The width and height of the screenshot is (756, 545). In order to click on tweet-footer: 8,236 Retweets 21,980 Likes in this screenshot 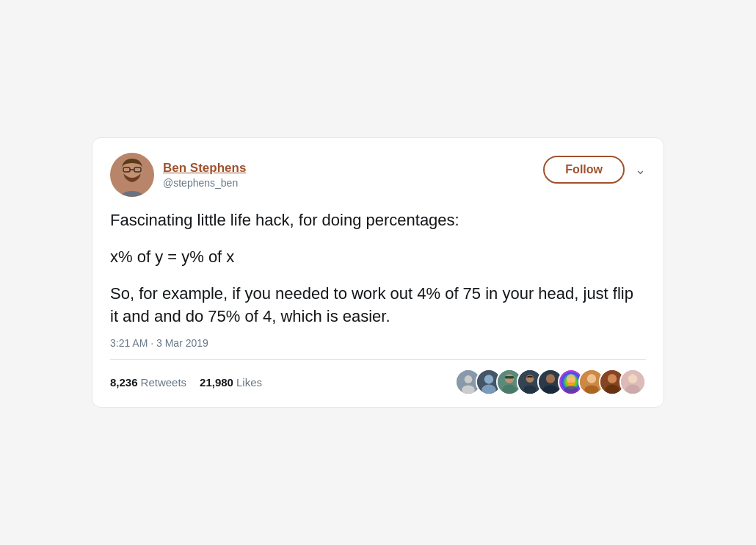, I will do `click(378, 378)`.